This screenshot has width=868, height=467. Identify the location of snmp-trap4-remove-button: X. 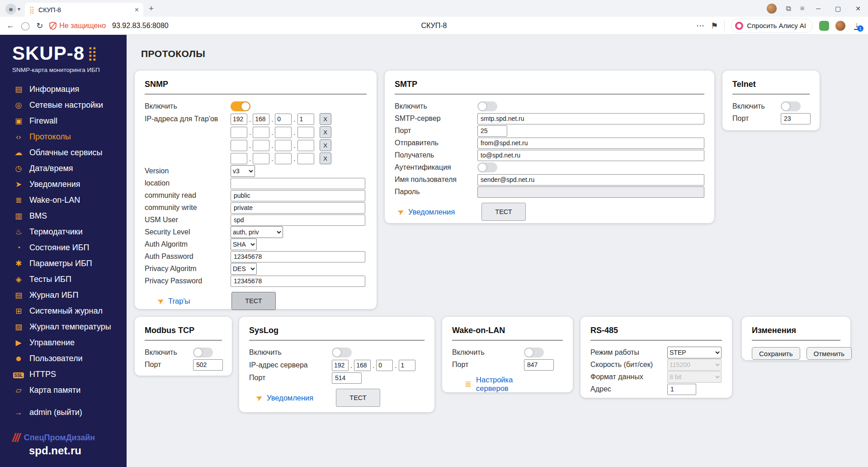
(326, 158).